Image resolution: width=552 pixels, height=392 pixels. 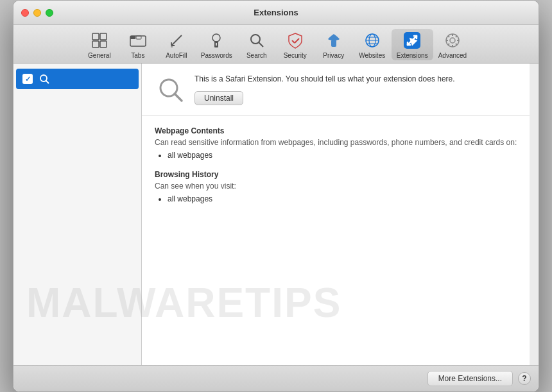 What do you see at coordinates (37, 13) in the screenshot?
I see `minimize-button` at bounding box center [37, 13].